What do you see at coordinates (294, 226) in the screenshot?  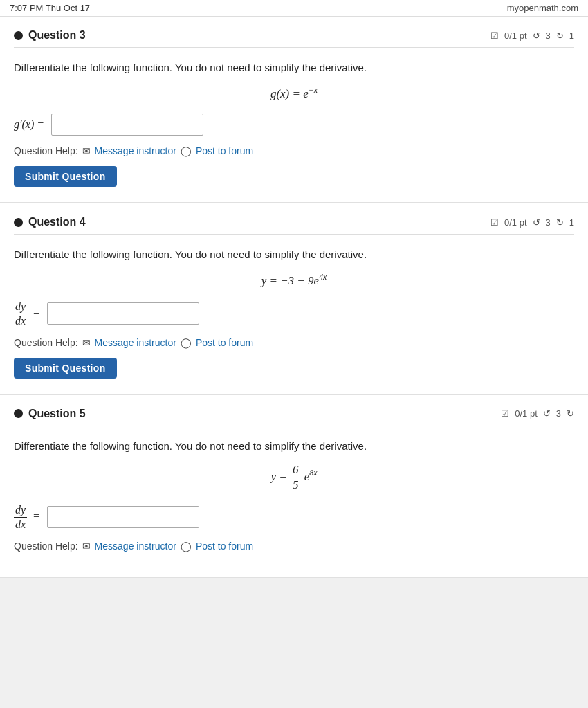 I see `question-4-header: Question 4 ☑ 0/1 pt ↺ 3 ↻ 1` at bounding box center [294, 226].